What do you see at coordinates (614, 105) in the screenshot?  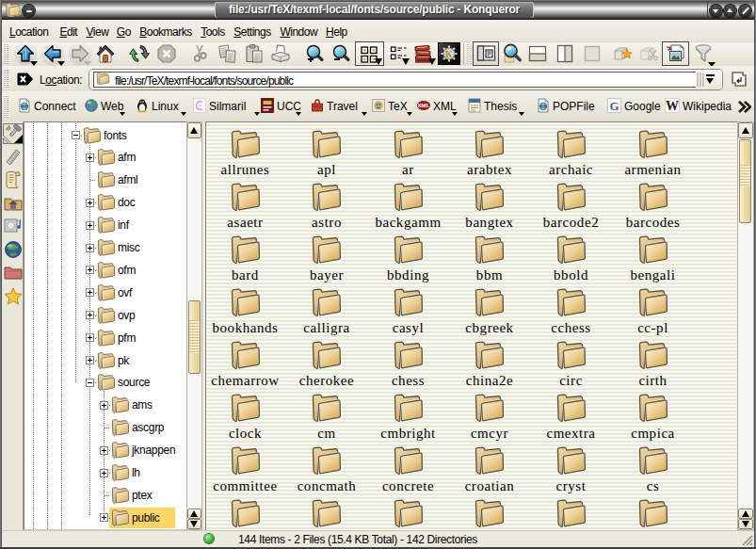 I see `svg-text: G` at bounding box center [614, 105].